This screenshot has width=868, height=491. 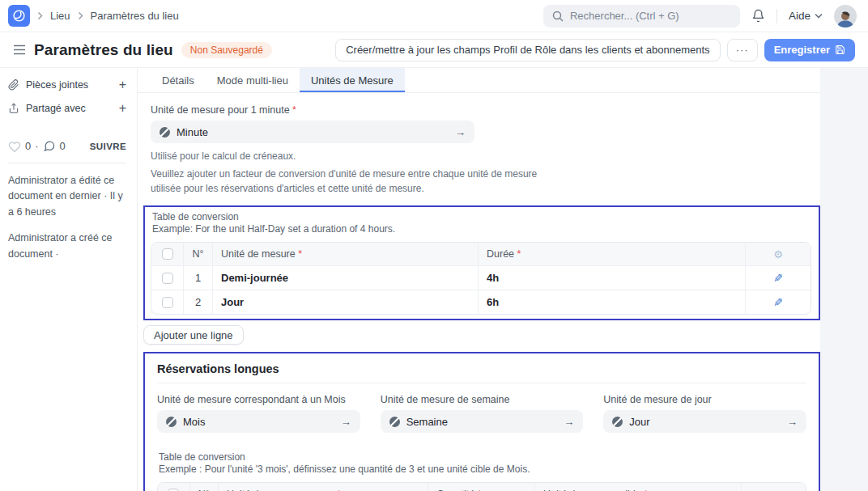 I want to click on attachments-label: Pièces jointes, so click(x=57, y=85).